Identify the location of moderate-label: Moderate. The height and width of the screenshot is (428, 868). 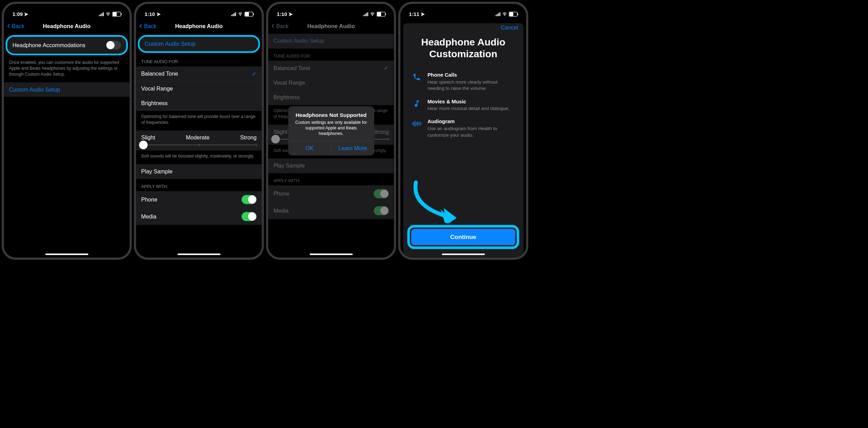
(198, 138).